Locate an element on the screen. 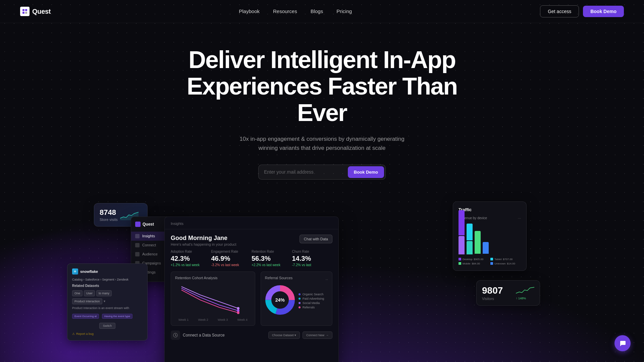 The height and width of the screenshot is (362, 644). dropdown-arrow: ▾ is located at coordinates (105, 301).